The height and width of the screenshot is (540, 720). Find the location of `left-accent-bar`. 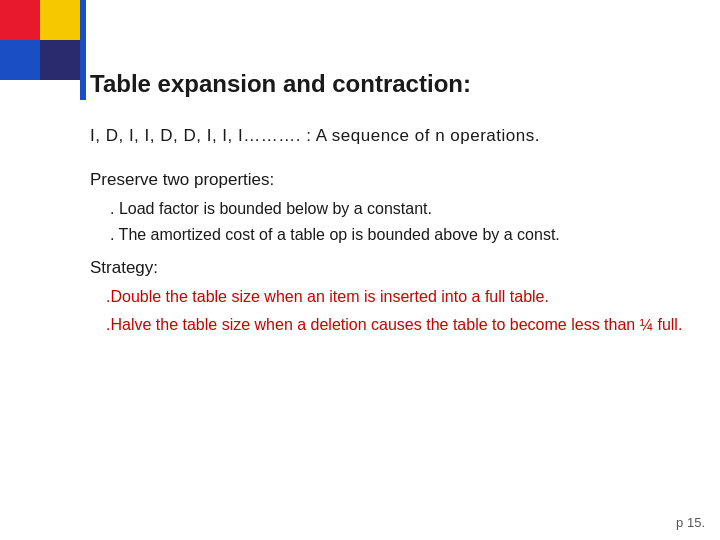

left-accent-bar is located at coordinates (83, 50).